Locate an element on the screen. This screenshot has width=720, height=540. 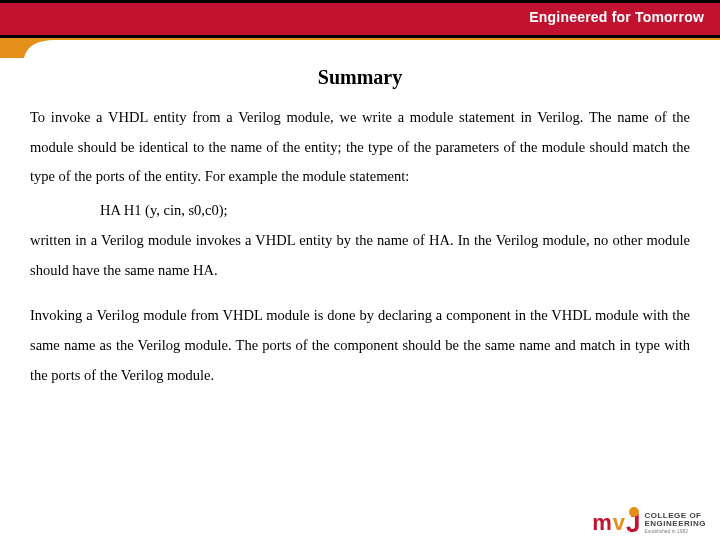
logo-text-line2: ENGINEERING is located at coordinates (675, 524).